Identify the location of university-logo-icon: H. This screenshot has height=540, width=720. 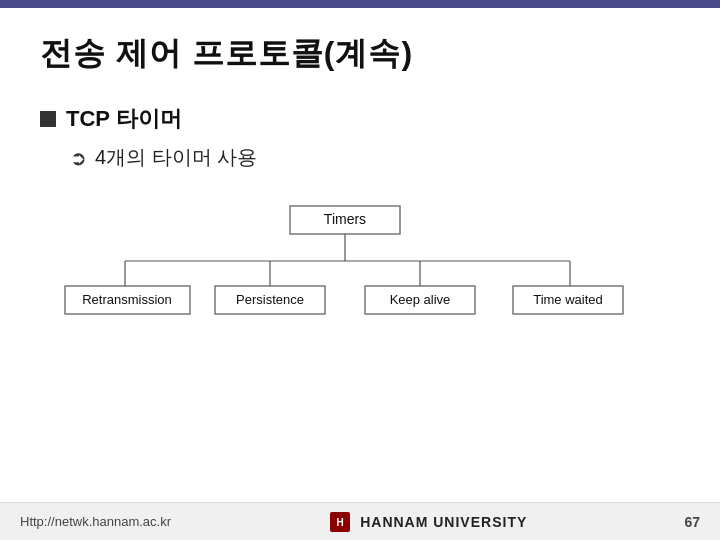
(340, 522).